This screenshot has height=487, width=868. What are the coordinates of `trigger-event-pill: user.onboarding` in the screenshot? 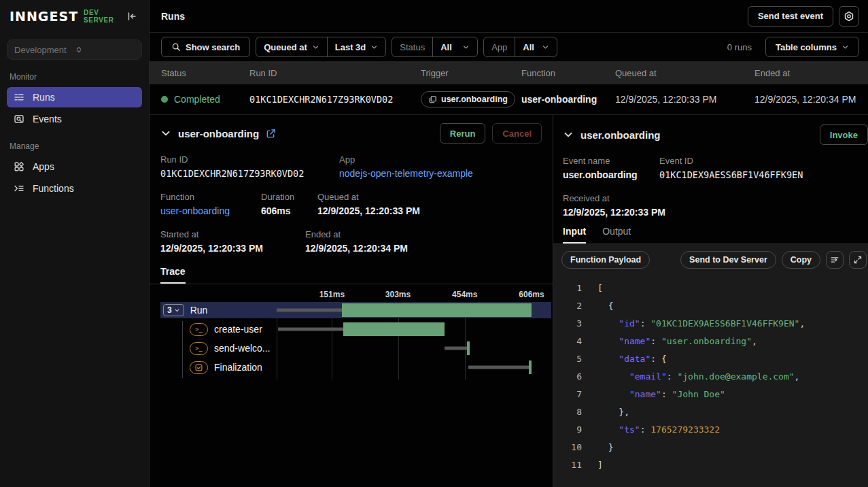 It's located at (468, 99).